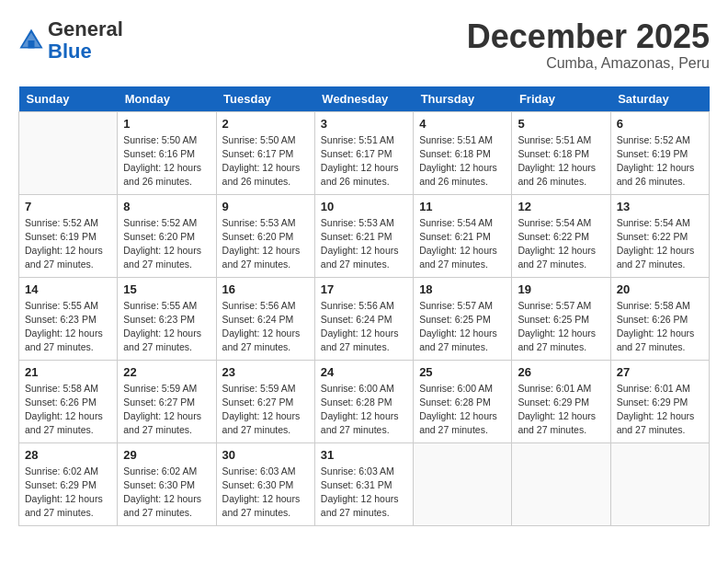  What do you see at coordinates (68, 454) in the screenshot?
I see `day-number: 28` at bounding box center [68, 454].